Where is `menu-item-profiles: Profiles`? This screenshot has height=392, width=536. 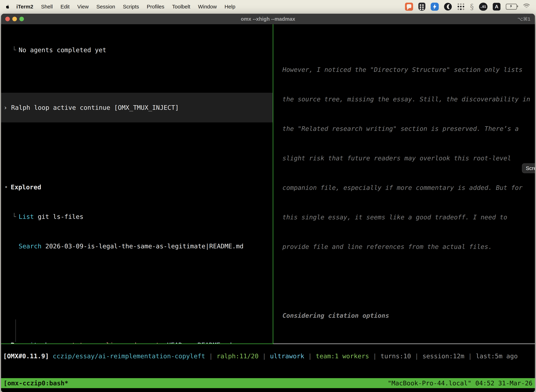
menu-item-profiles: Profiles is located at coordinates (155, 7).